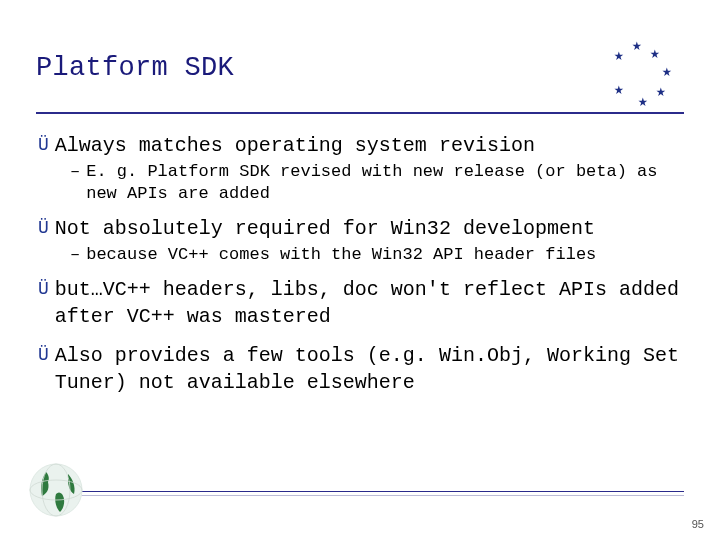  What do you see at coordinates (56, 490) in the screenshot?
I see `globe-icon` at bounding box center [56, 490].